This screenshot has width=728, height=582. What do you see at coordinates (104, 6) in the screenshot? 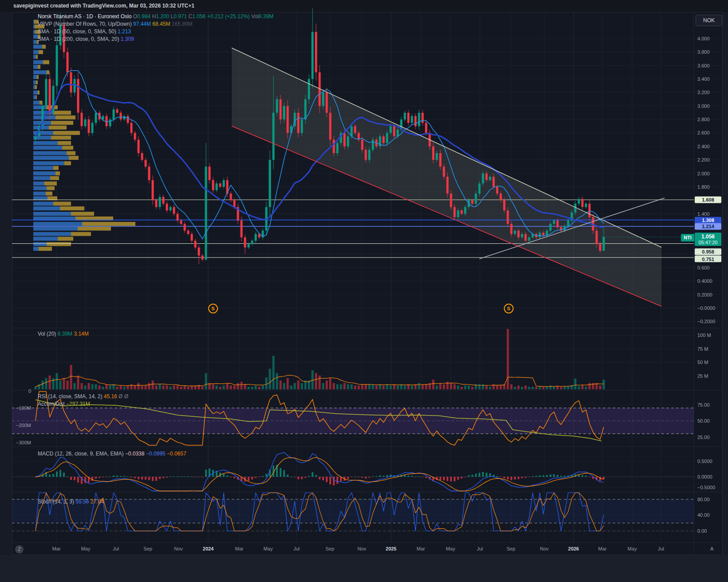
I see `attribution-text: savepiginvest created with TradingView.c…` at bounding box center [104, 6].